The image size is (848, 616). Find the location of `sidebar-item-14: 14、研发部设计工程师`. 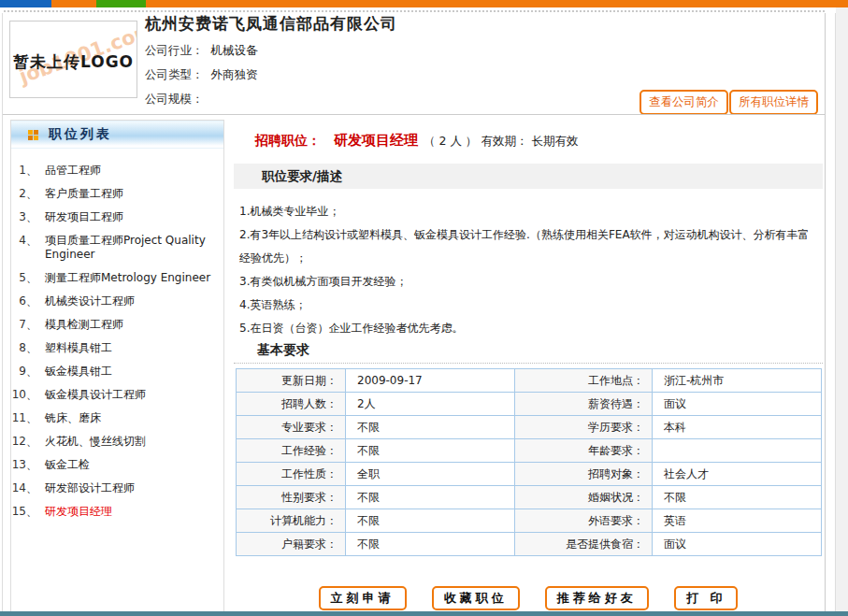

sidebar-item-14: 14、研发部设计工程师 is located at coordinates (118, 488).